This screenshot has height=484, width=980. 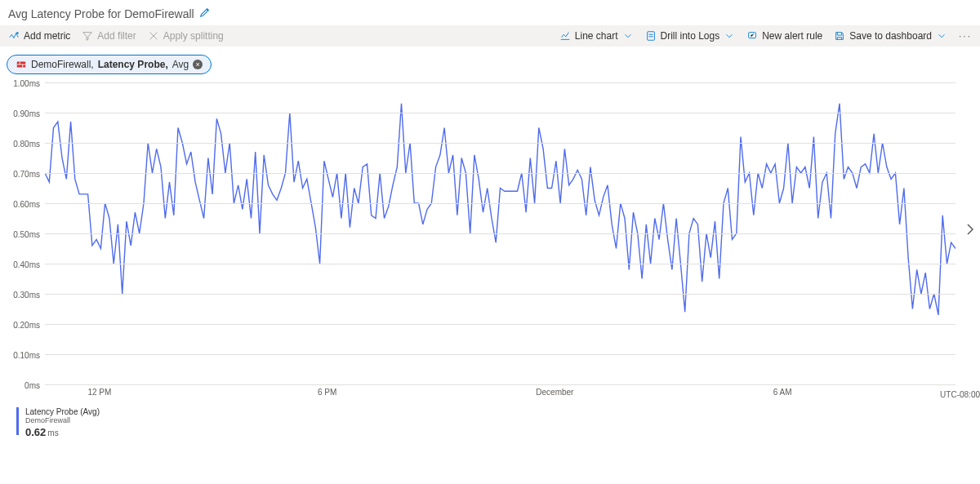 What do you see at coordinates (565, 36) in the screenshot?
I see `line-chart-icon` at bounding box center [565, 36].